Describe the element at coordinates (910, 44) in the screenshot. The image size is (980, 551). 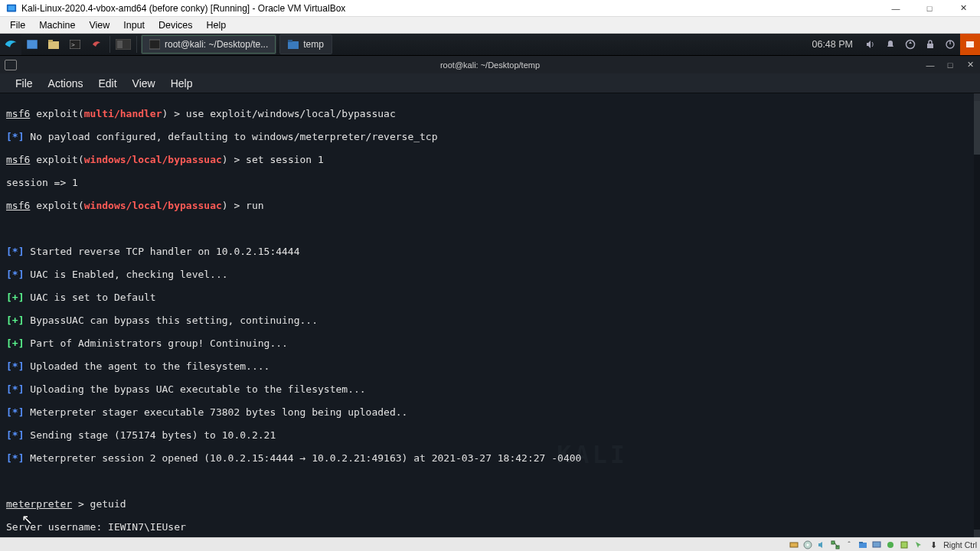
I see `updates-icon` at that location.